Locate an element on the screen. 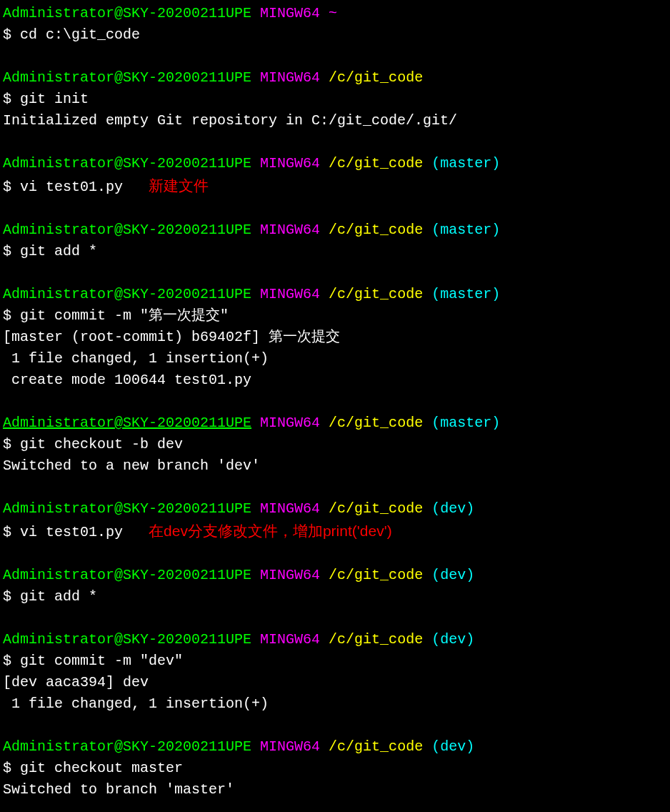 The image size is (670, 812). command: git commit -m "第一次提交" is located at coordinates (124, 316).